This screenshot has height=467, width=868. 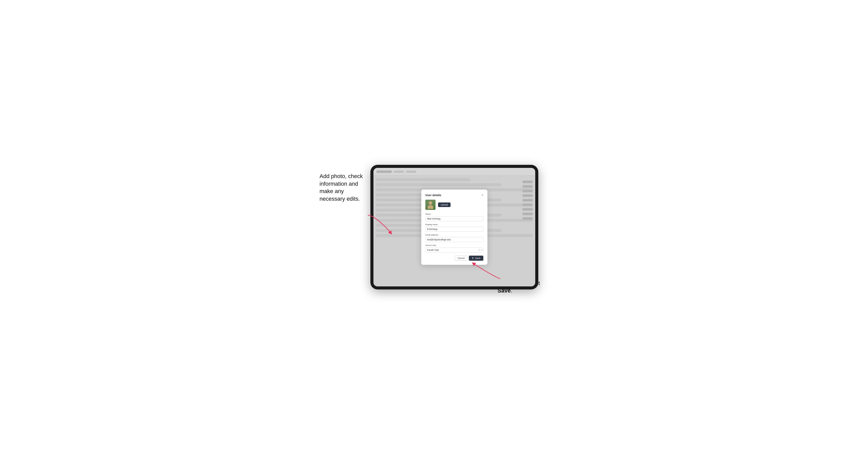 What do you see at coordinates (454, 217) in the screenshot?
I see `name-field-group: Name` at bounding box center [454, 217].